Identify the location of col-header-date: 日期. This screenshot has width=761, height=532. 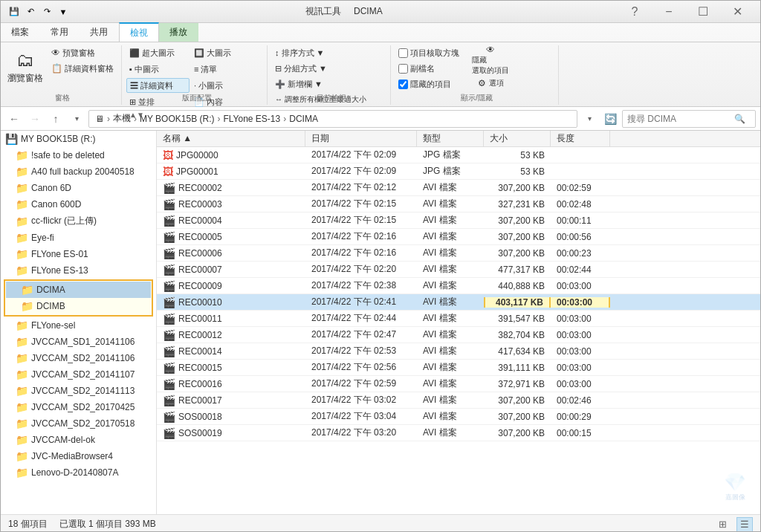
(361, 138).